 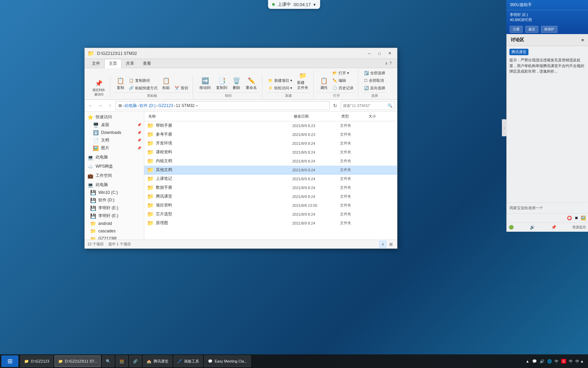 I want to click on search-icon: 🔍, so click(x=390, y=106).